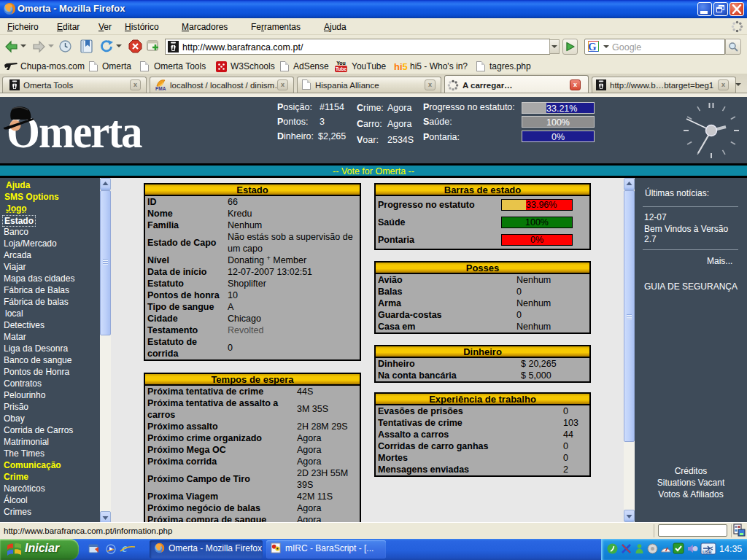 This screenshot has height=560, width=747. Describe the element at coordinates (708, 552) in the screenshot. I see `svg-text: USB` at that location.